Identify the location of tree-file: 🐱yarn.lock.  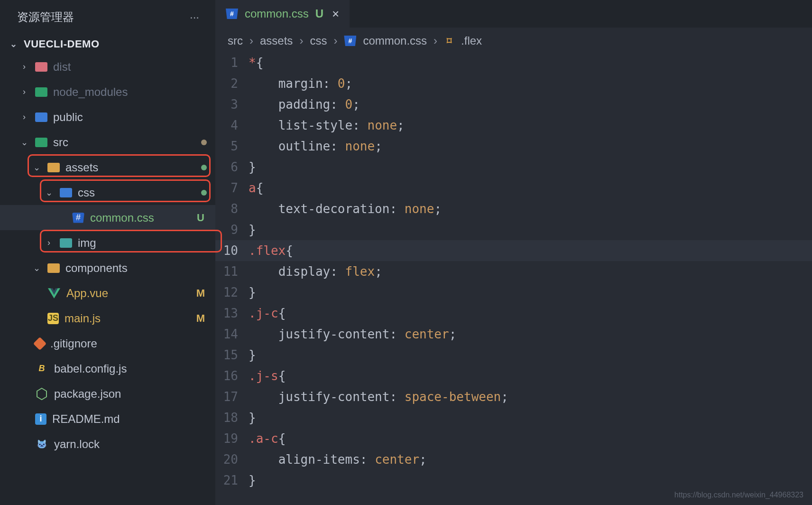
(108, 444).